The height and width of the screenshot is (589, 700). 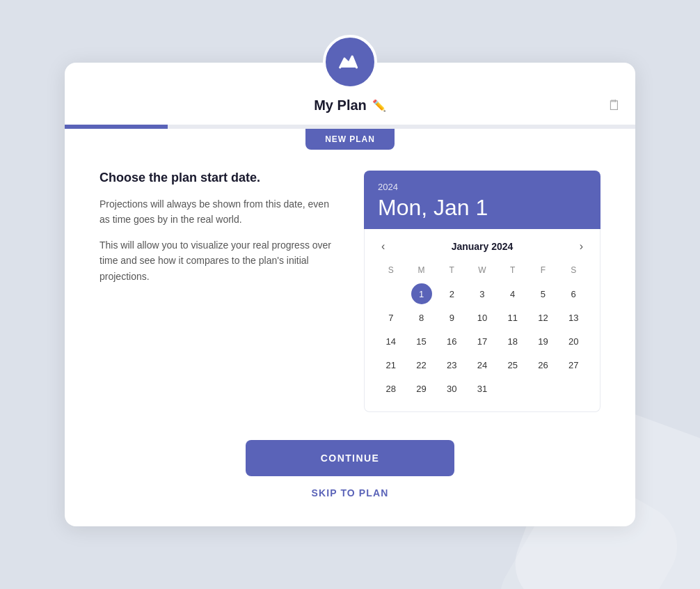 I want to click on calendar-day: 6, so click(x=573, y=294).